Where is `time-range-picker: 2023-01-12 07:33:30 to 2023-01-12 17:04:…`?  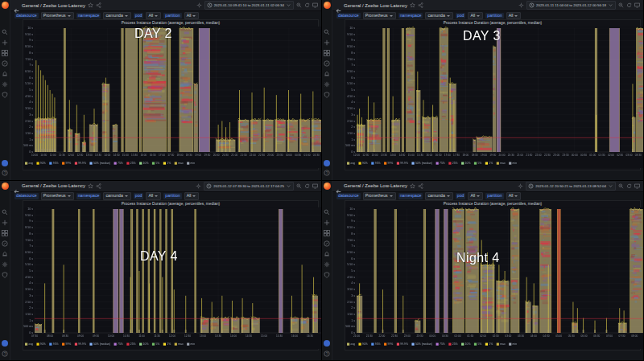
time-range-picker: 2023-01-12 07:33:30 to 2023-01-12 17:04:… is located at coordinates (249, 187).